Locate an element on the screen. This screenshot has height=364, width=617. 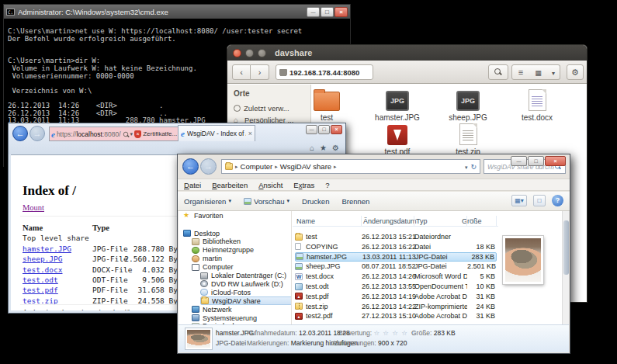
file-size: 2.560.122 By is located at coordinates (151, 259).